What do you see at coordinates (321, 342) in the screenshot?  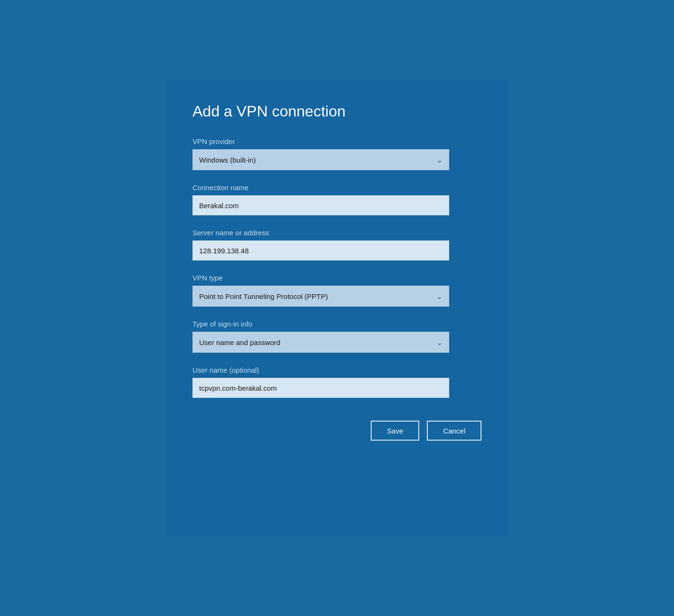 I see `sign-in-info-select: User name and passwordSmart cardOne-time…` at bounding box center [321, 342].